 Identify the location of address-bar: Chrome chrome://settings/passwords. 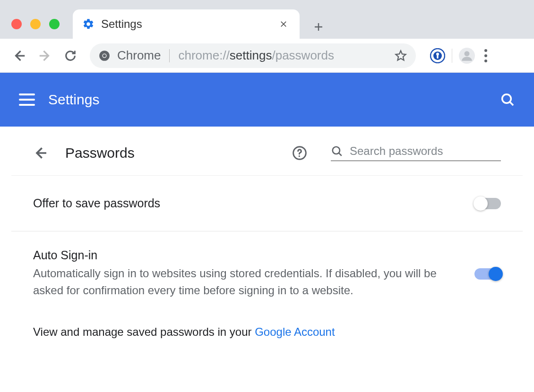
(253, 56).